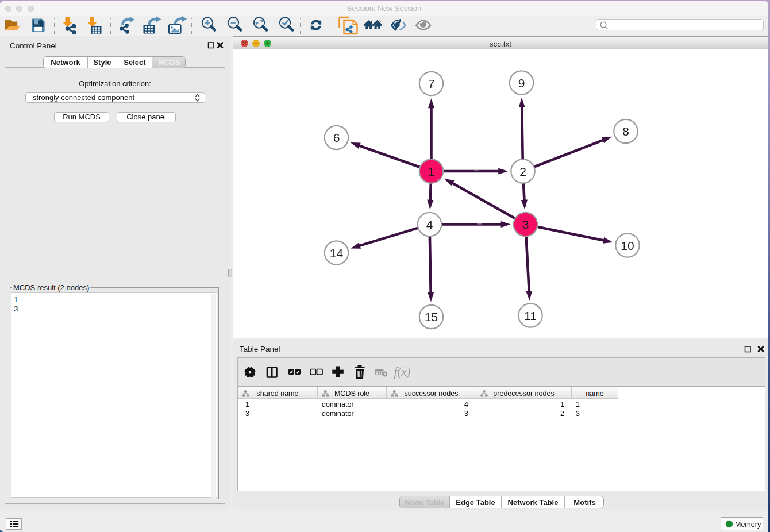 This screenshot has width=770, height=532. Describe the element at coordinates (432, 84) in the screenshot. I see `svg-text: 7` at that location.